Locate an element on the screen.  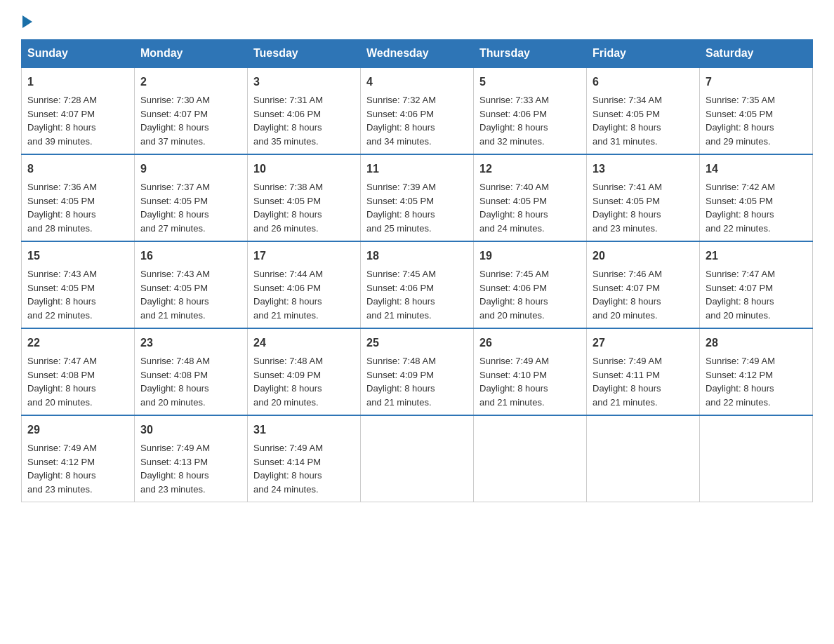
sunset-text: Sunset: 4:13 PM is located at coordinates (174, 462).